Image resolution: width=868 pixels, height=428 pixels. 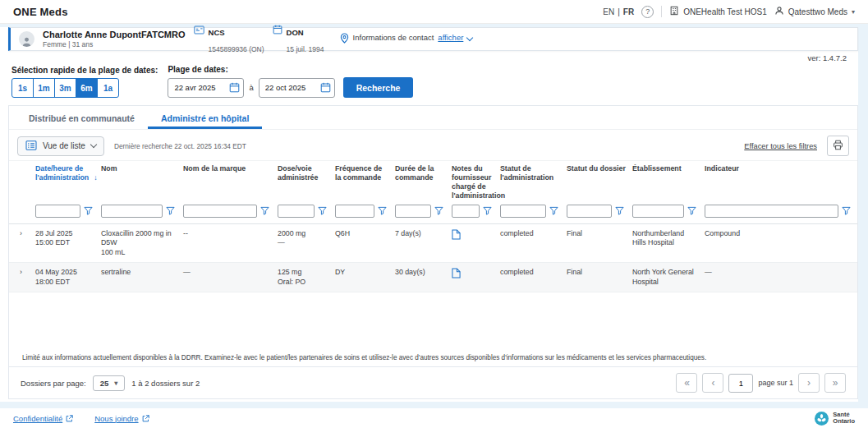 I want to click on table-empty-area, so click(x=434, y=322).